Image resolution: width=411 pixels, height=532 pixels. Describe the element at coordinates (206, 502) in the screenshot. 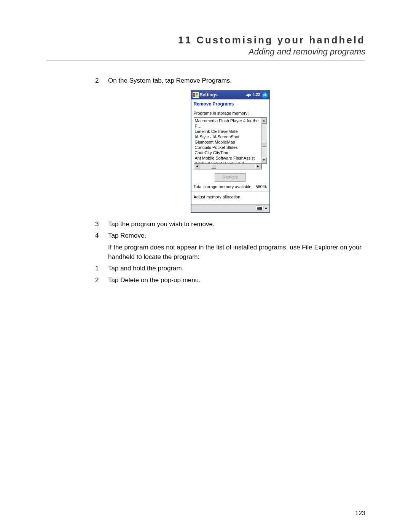

I see `footer-rule` at that location.